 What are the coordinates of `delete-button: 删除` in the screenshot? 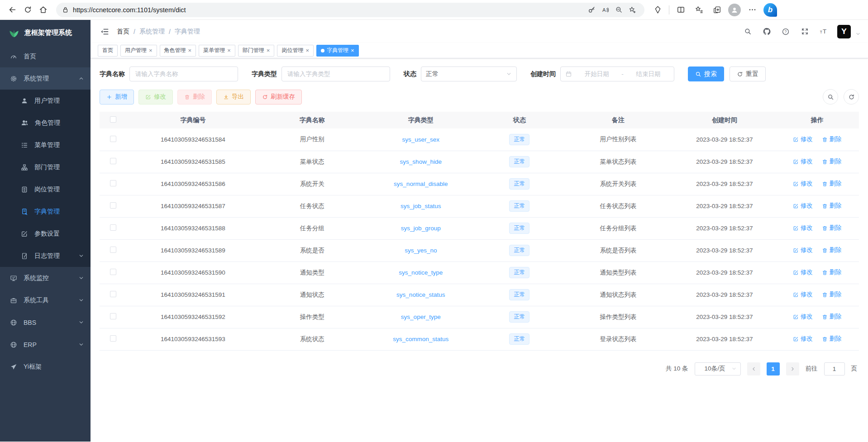 It's located at (195, 97).